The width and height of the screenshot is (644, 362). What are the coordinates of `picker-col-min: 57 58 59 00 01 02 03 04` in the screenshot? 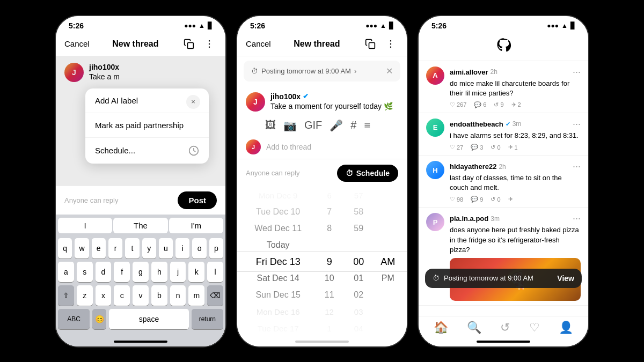 It's located at (358, 262).